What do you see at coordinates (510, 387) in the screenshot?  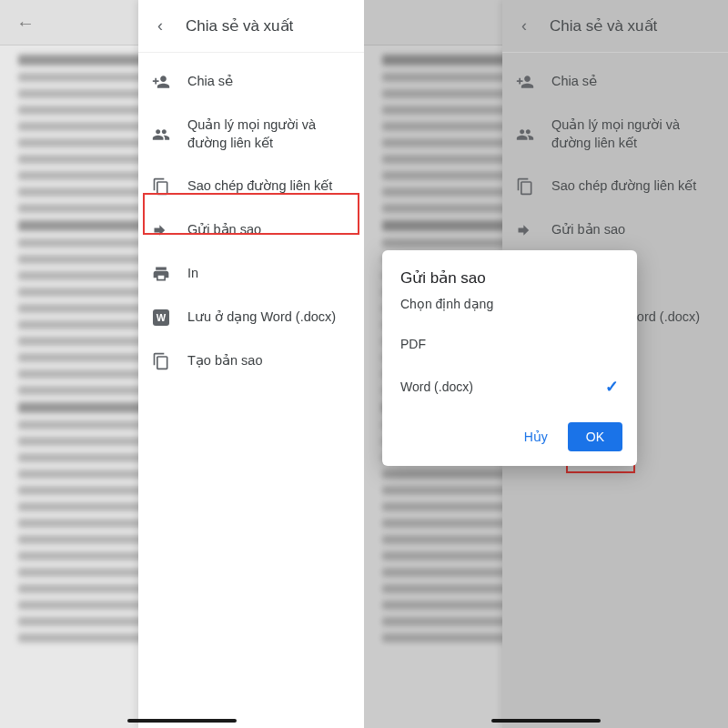 I see `format-option-word: Word (.docx) ✓` at bounding box center [510, 387].